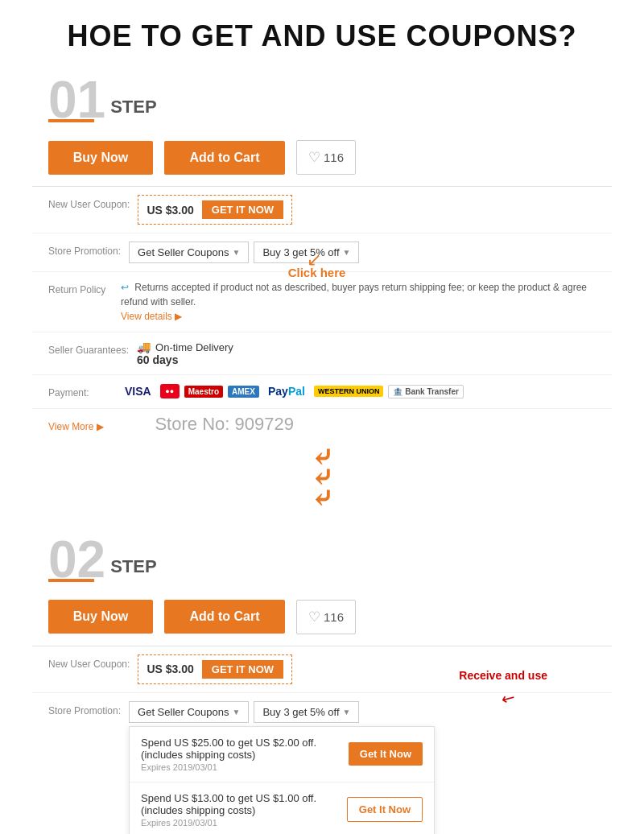 The height and width of the screenshot is (834, 644). I want to click on chevron-section: ⤶ ⤶ ⤶, so click(322, 483).